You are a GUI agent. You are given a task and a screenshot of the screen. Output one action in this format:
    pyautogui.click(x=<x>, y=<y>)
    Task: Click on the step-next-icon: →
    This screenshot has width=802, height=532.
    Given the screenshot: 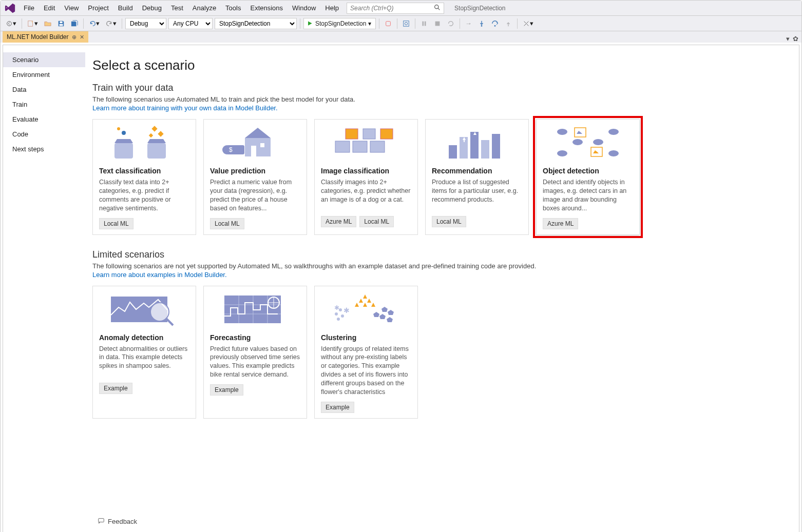 What is the action you would take?
    pyautogui.click(x=468, y=24)
    